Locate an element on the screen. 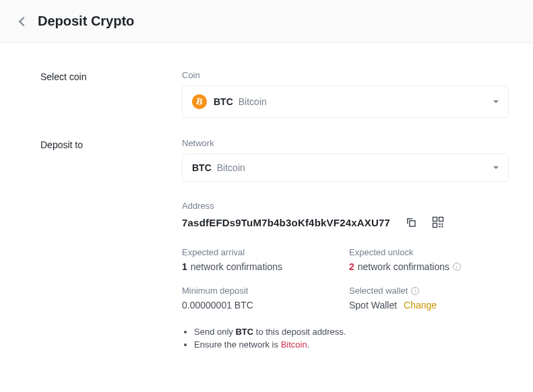 The image size is (533, 392). page-title: Deposit Crypto is located at coordinates (86, 22).